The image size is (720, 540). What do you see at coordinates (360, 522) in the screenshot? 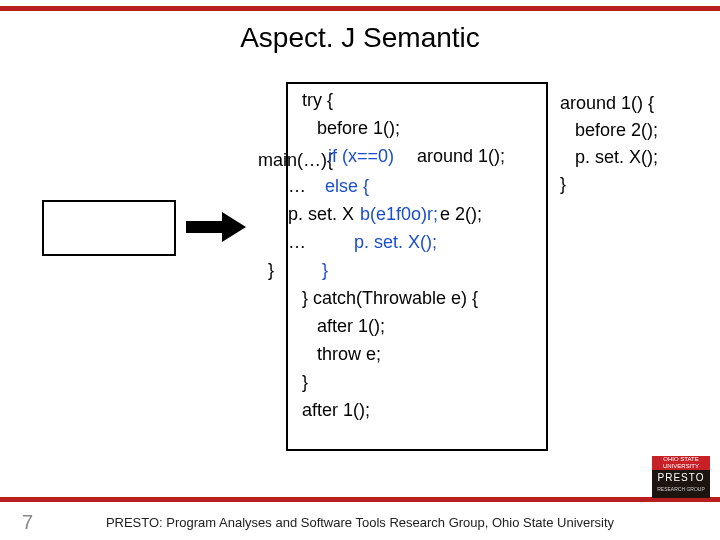
I see `footer-text: PRESTO: Program Analyses and Software To…` at bounding box center [360, 522].